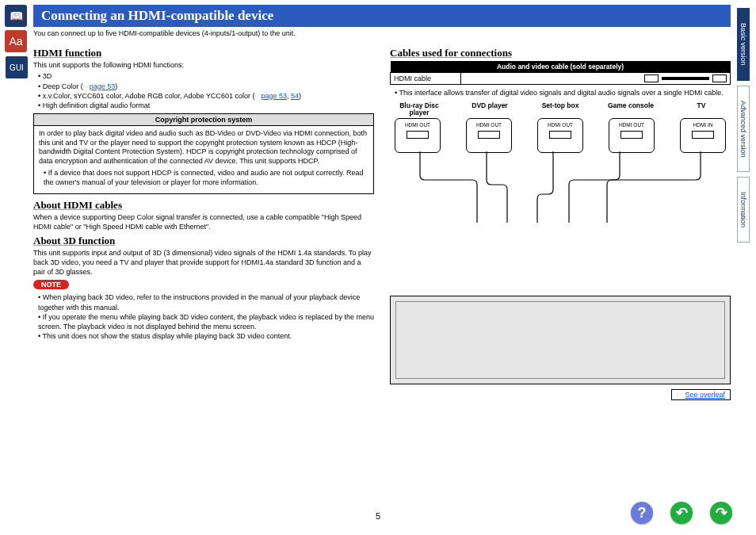 This screenshot has width=756, height=535. I want to click on port-dvd: HDMI OUT, so click(489, 136).